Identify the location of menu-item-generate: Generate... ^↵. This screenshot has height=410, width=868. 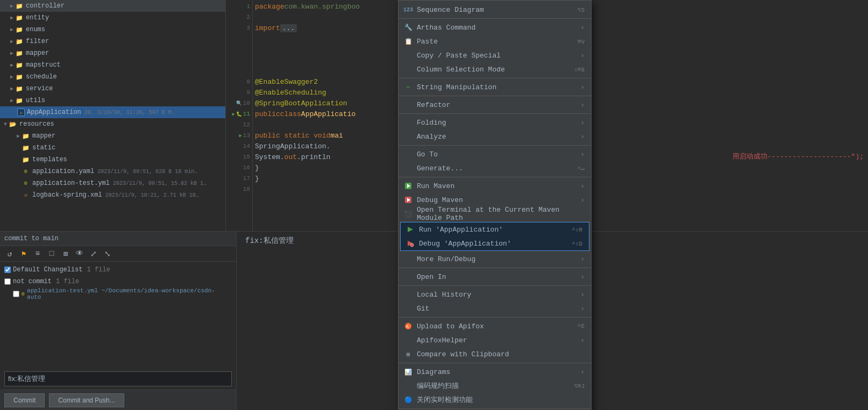
(495, 168).